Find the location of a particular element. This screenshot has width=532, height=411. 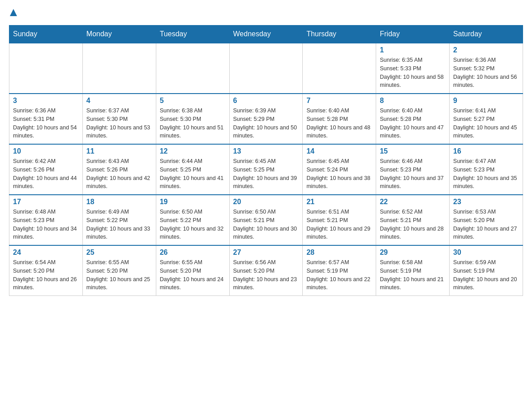

logo is located at coordinates (13, 13).